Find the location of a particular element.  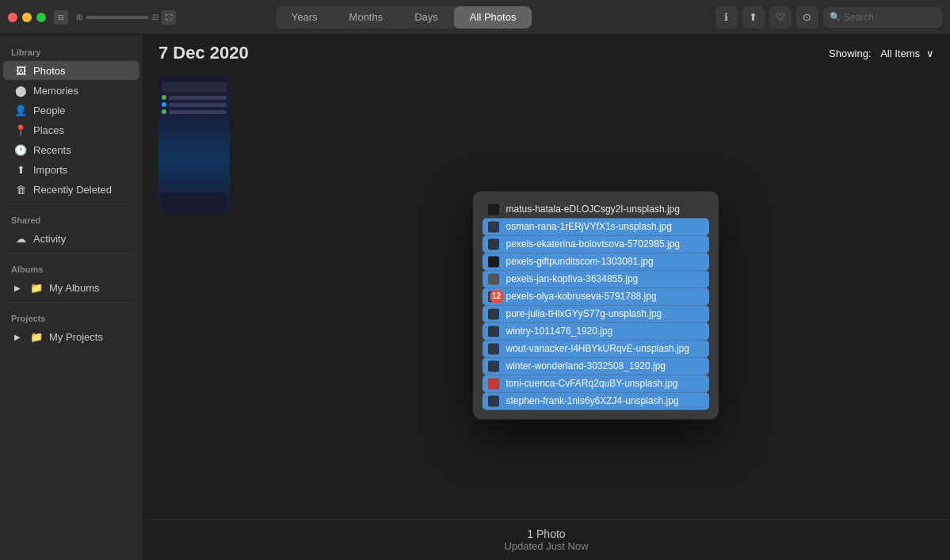

projects-icon: 📁 is located at coordinates (36, 337).